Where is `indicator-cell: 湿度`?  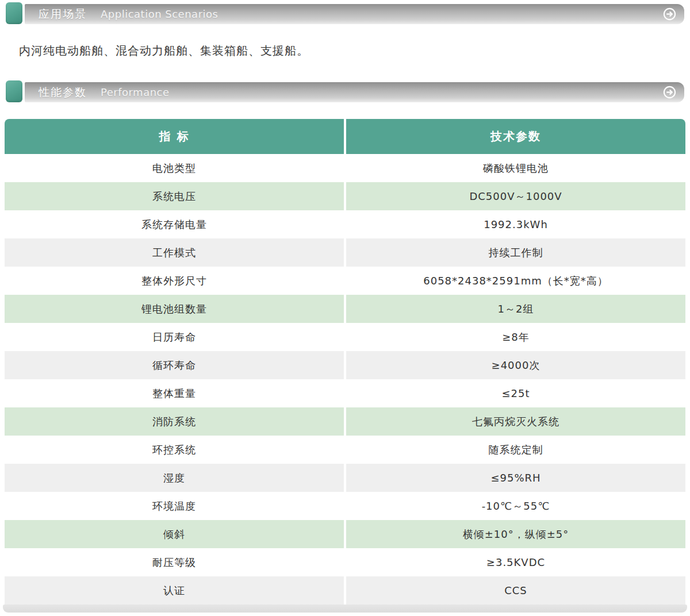
indicator-cell: 湿度 is located at coordinates (175, 478).